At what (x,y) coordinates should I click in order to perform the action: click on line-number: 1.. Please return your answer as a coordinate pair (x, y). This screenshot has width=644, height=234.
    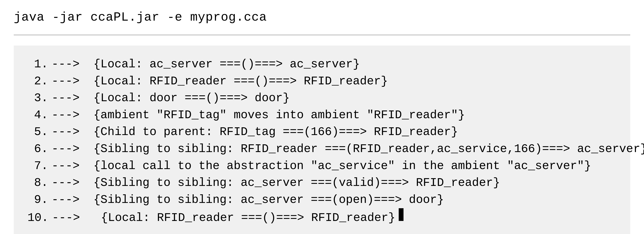
    Looking at the image, I should click on (38, 64).